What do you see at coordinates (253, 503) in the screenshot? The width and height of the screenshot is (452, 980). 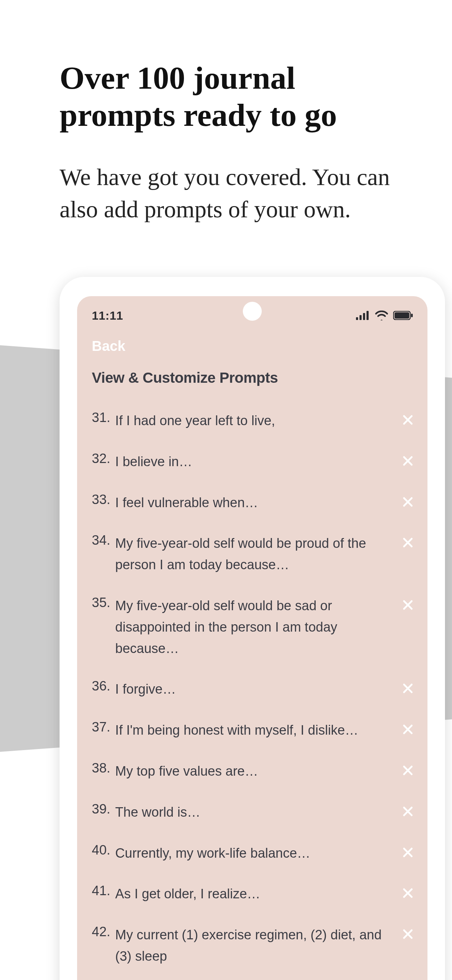 I see `prompt-row: 33.I feel vulnerable when…` at bounding box center [253, 503].